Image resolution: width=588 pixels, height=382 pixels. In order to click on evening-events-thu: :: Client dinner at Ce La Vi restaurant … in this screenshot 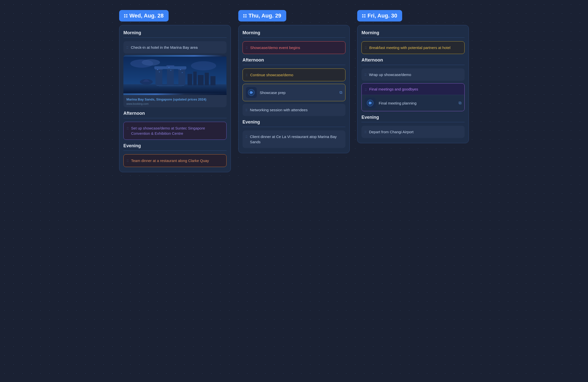, I will do `click(294, 139)`.